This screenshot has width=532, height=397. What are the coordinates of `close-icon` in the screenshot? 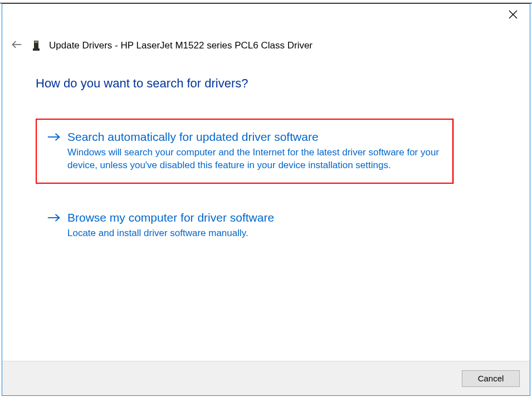 It's located at (513, 16).